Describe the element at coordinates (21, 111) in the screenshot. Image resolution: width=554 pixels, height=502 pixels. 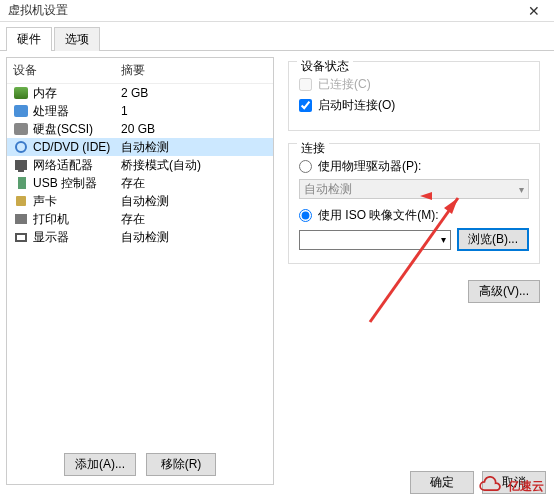
I see `cpu-icon` at that location.